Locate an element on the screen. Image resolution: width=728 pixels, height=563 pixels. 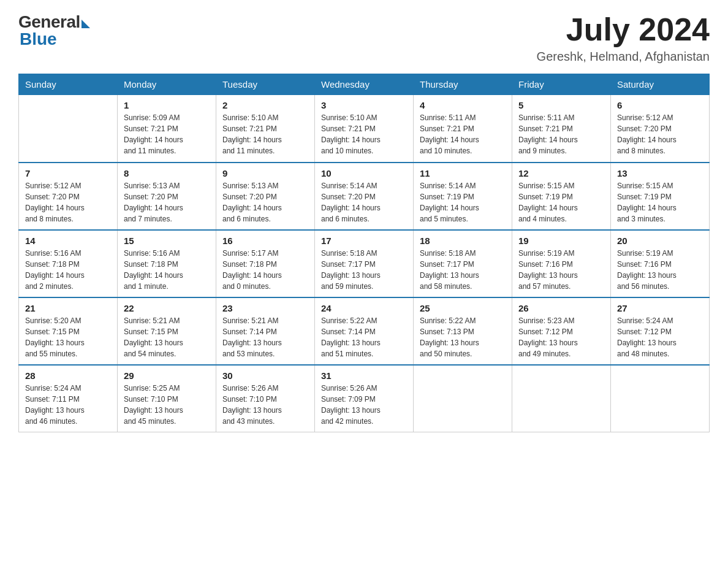
day-number: 28 is located at coordinates (68, 375).